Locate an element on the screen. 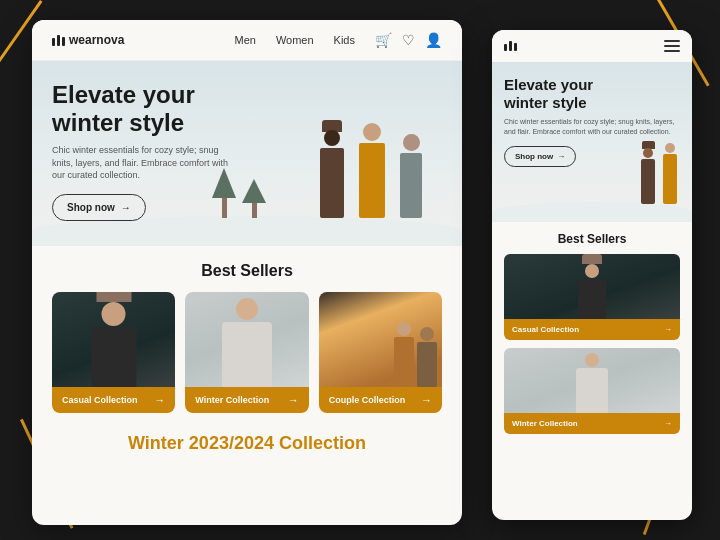  winter-arrow: → is located at coordinates (294, 400).